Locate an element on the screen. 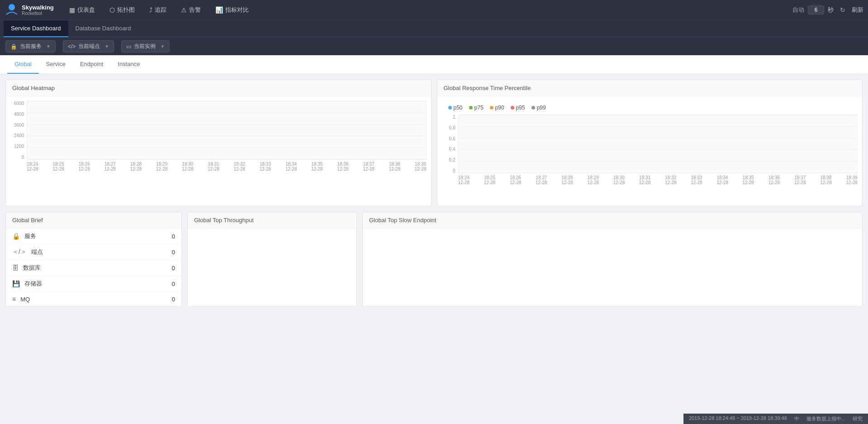  throughput-panel: Global Top Throughput is located at coordinates (272, 259).